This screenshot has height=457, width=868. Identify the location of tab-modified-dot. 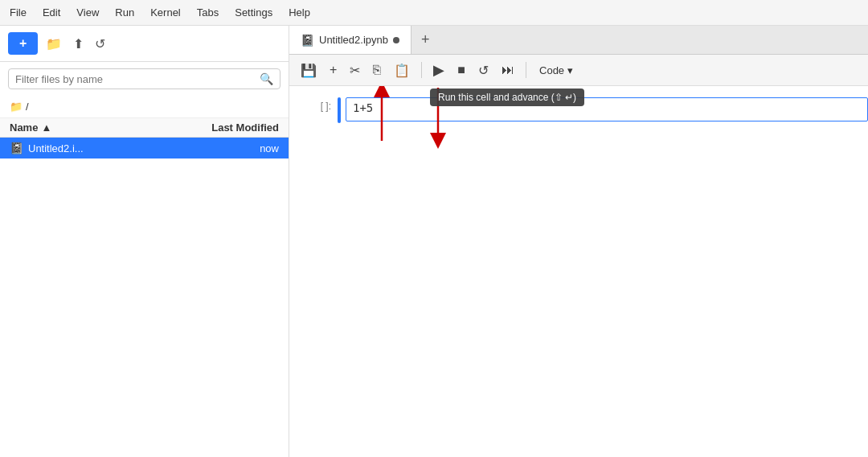
(396, 40).